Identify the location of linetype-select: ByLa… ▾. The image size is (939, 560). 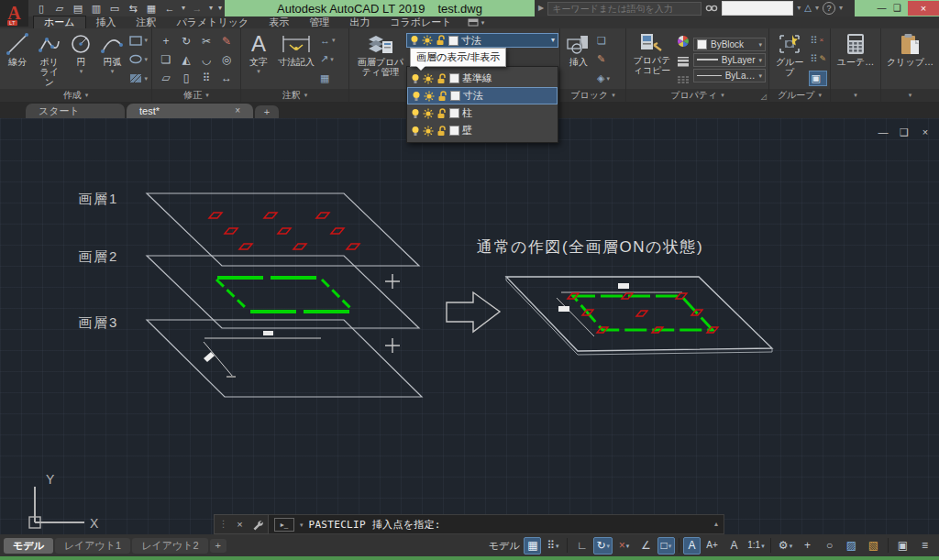
(730, 75).